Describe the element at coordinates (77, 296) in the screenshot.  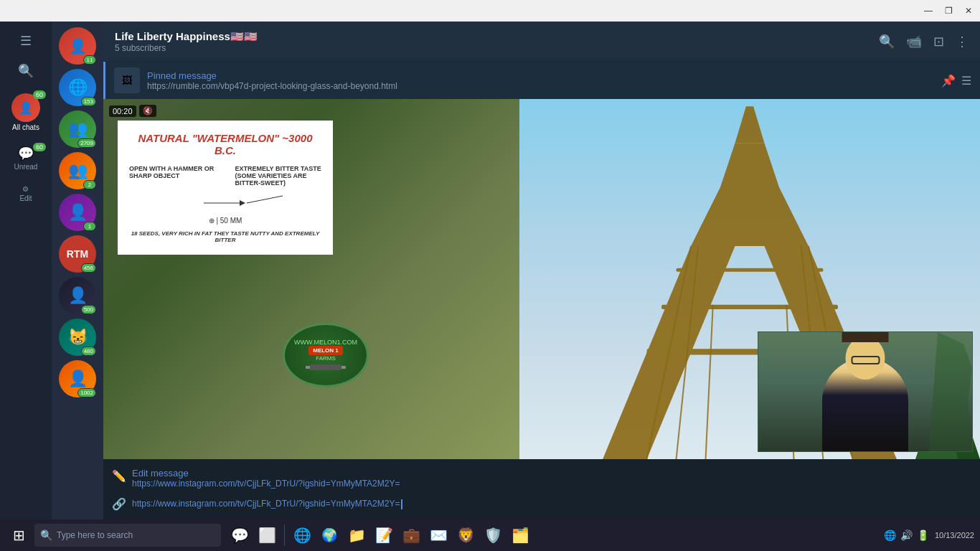
I see `list-item: 👤 500` at that location.